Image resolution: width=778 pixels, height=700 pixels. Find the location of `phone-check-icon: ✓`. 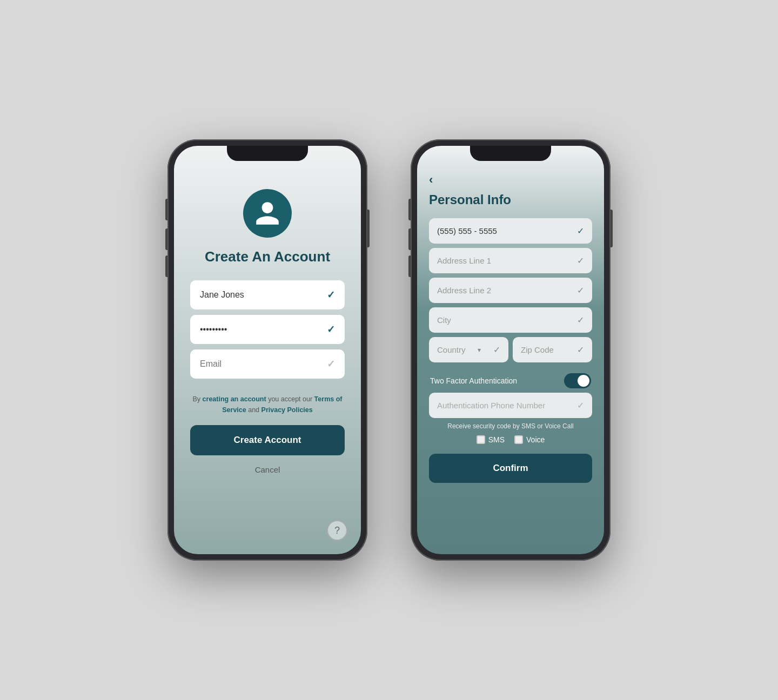

phone-check-icon: ✓ is located at coordinates (580, 231).